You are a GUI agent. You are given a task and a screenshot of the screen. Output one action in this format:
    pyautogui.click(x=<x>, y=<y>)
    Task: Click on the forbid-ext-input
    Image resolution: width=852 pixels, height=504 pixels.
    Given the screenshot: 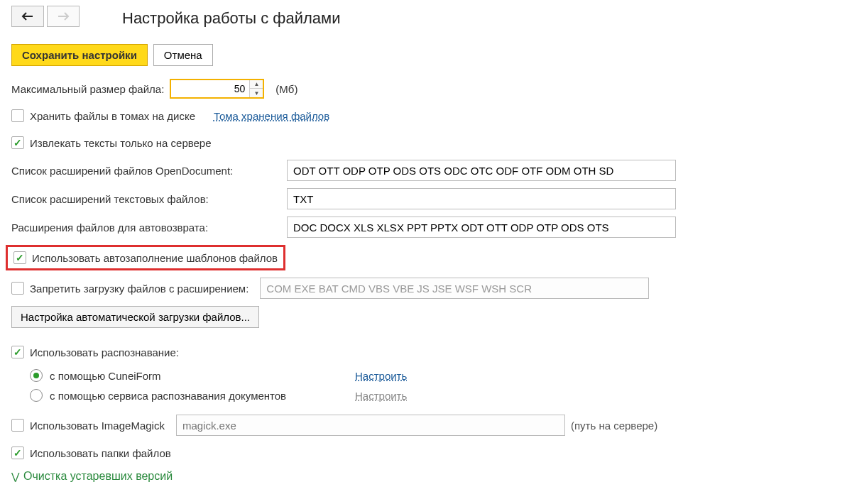 What is the action you would take?
    pyautogui.click(x=454, y=288)
    